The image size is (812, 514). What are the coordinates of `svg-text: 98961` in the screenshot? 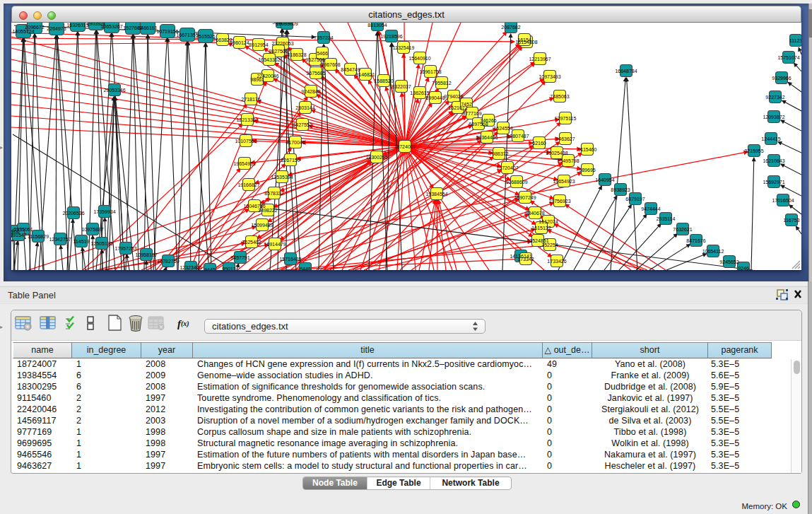 It's located at (257, 79).